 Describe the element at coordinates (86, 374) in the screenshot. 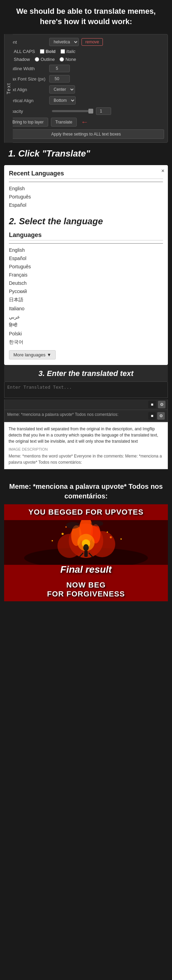

I see `step3-label: 3. Enter the translated text` at that location.